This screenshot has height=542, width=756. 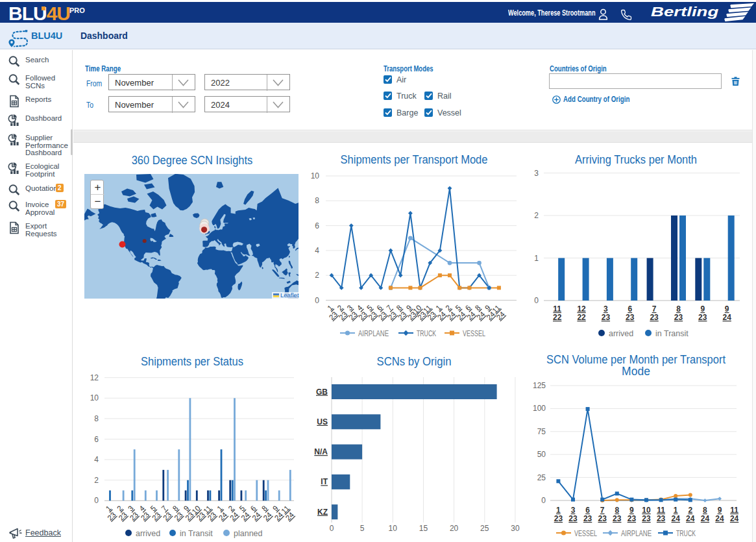 What do you see at coordinates (322, 392) in the screenshot?
I see `svg-text: GB` at bounding box center [322, 392].